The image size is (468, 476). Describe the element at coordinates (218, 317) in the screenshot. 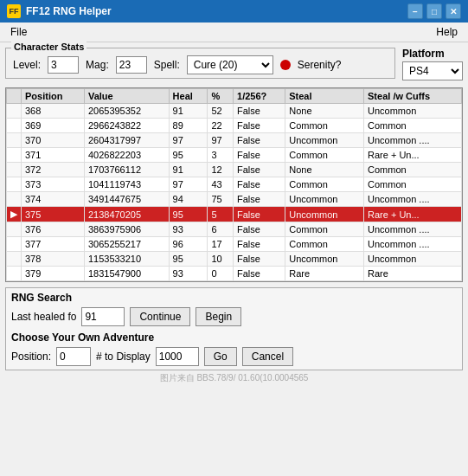

I see `begin-button: Begin` at that location.